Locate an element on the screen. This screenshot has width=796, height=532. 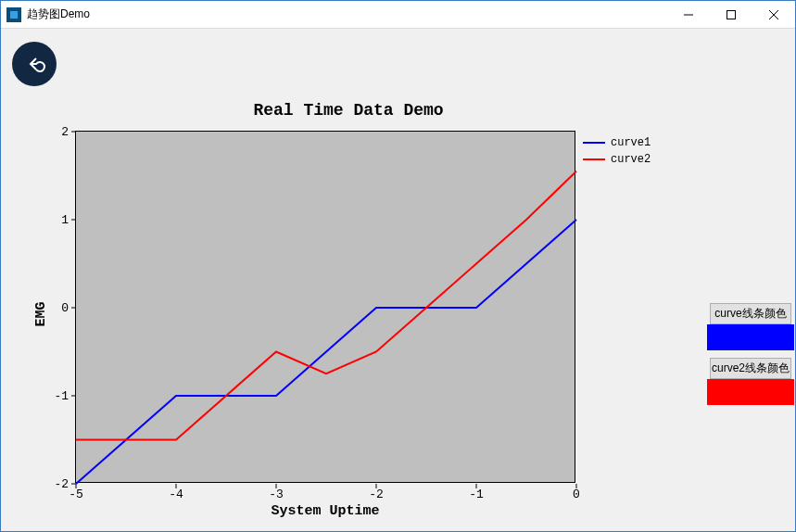
x-tick-label: -3 is located at coordinates (276, 495).